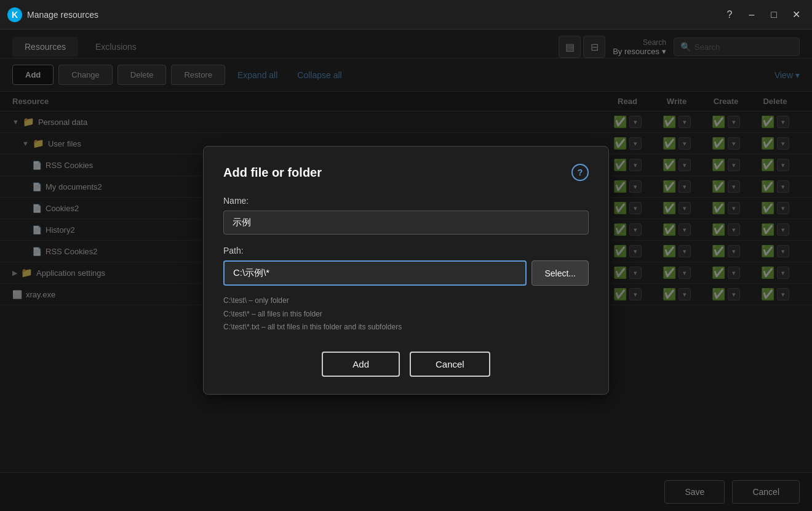 This screenshot has height=511, width=812. Describe the element at coordinates (730, 15) in the screenshot. I see `help-button: ?` at that location.